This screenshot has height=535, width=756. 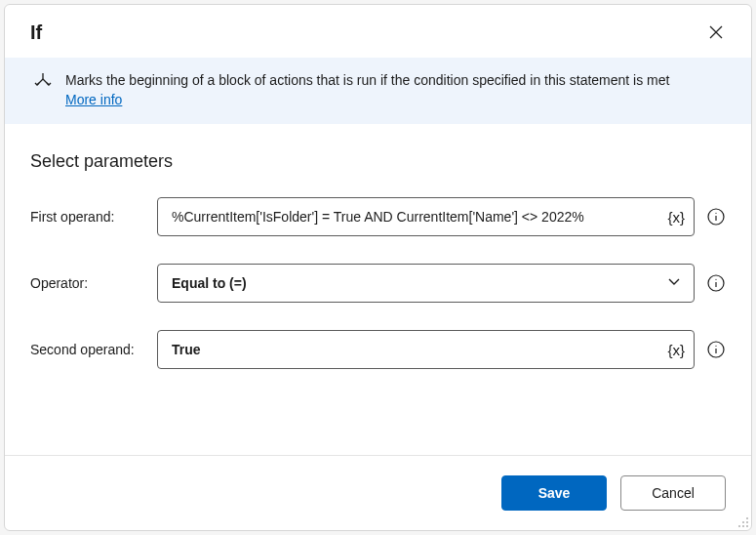 I want to click on operator-select: Equal to (=), so click(x=425, y=283).